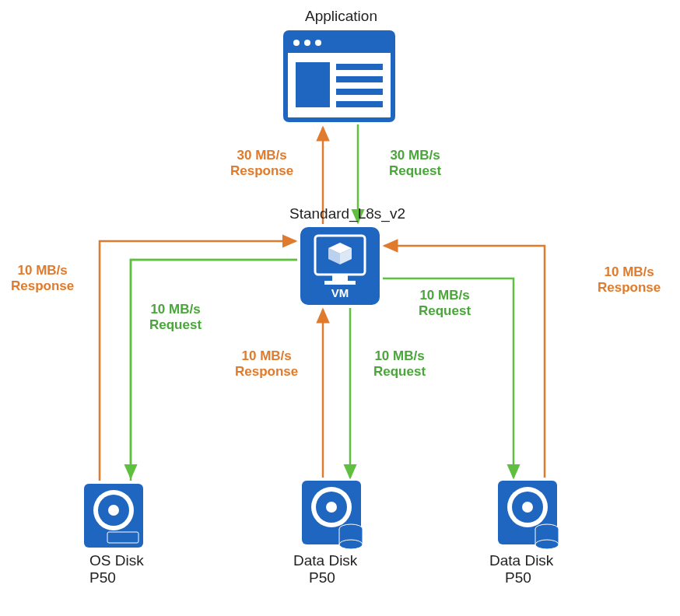  What do you see at coordinates (114, 516) in the screenshot?
I see `os-disk-icon` at bounding box center [114, 516].